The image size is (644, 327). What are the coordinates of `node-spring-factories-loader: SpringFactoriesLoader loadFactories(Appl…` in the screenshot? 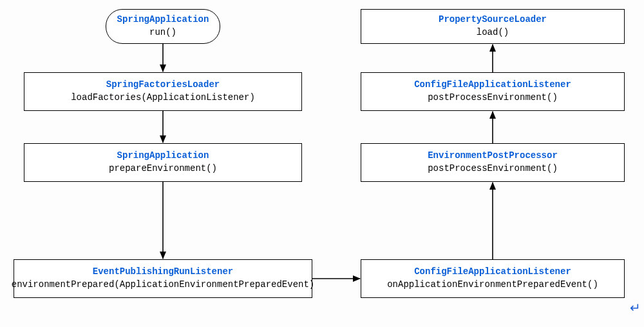 It's located at (163, 92).